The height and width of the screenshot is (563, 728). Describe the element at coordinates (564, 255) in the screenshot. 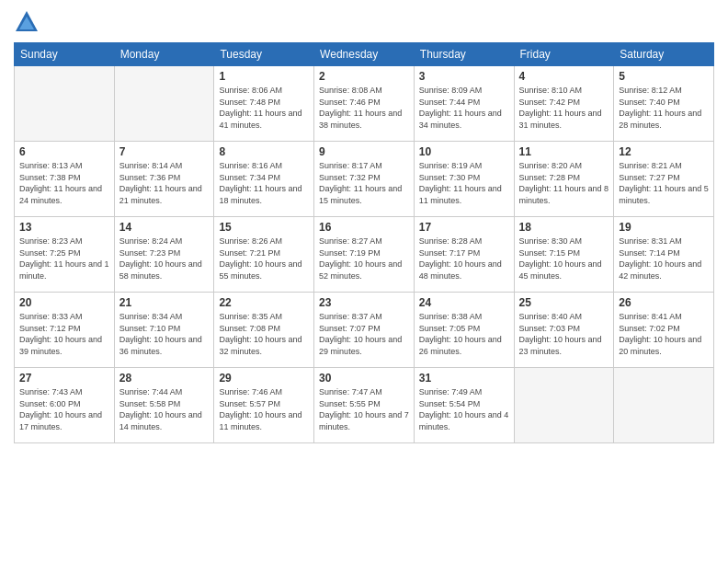

I see `calendar-cell: 18Sunrise: 8:30 AMSunset: 7:15 PMDayligh…` at that location.